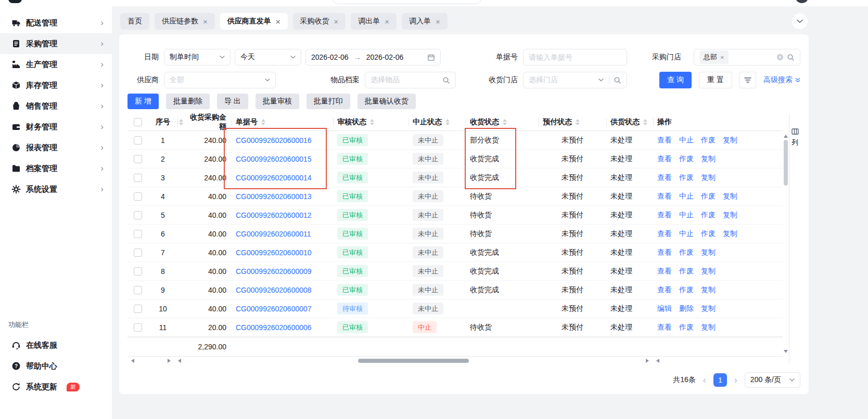  What do you see at coordinates (716, 80) in the screenshot?
I see `reset-button: 重 置` at bounding box center [716, 80].